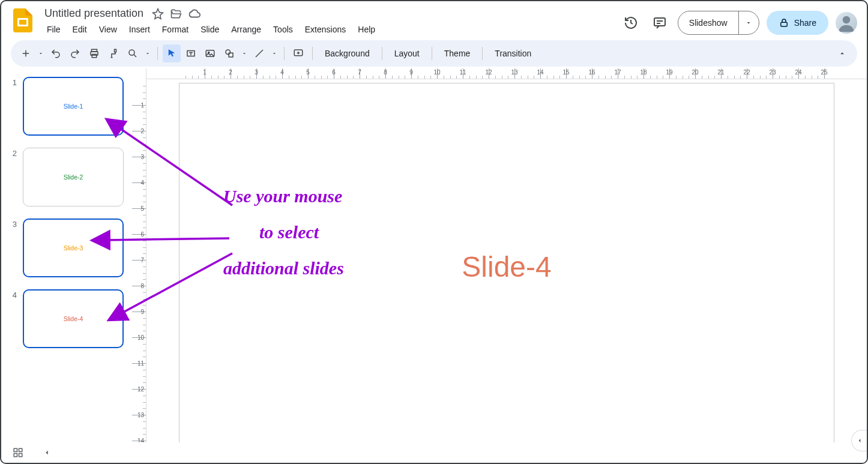 This screenshot has height=464, width=868. Describe the element at coordinates (94, 53) in the screenshot. I see `print-button` at that location.